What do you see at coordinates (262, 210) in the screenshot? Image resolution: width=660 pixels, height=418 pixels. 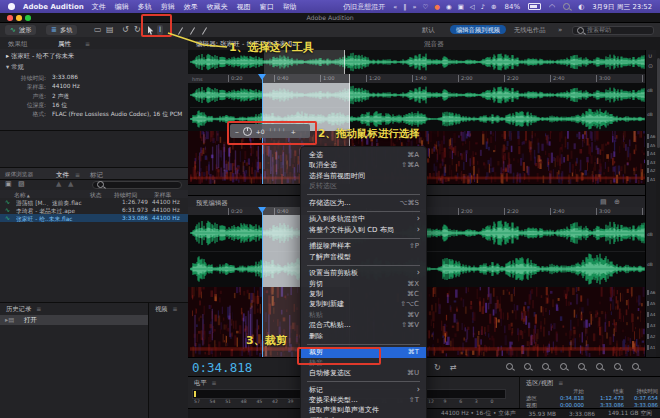 I see `preview-playhead-marker-icon` at bounding box center [262, 210].